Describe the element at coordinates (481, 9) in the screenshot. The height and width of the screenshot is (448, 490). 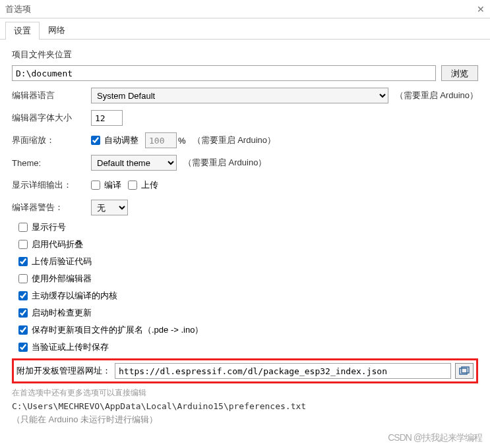
I see `close-icon: ✕` at that location.